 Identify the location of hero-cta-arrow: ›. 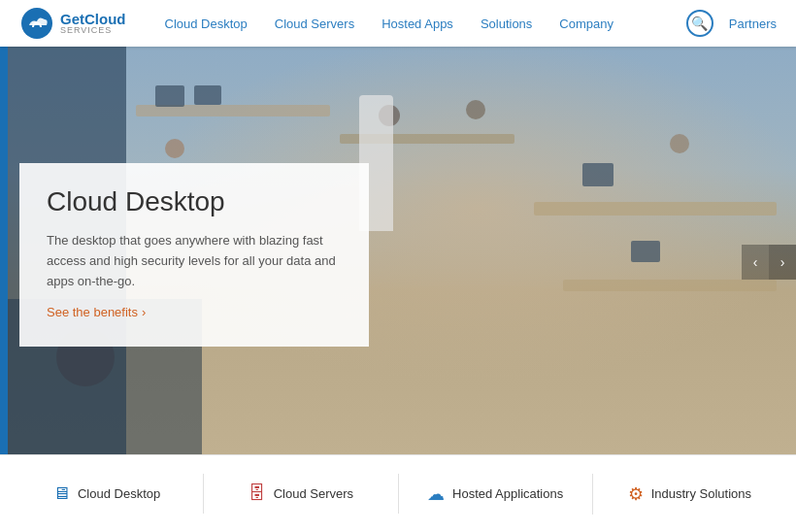
(144, 313).